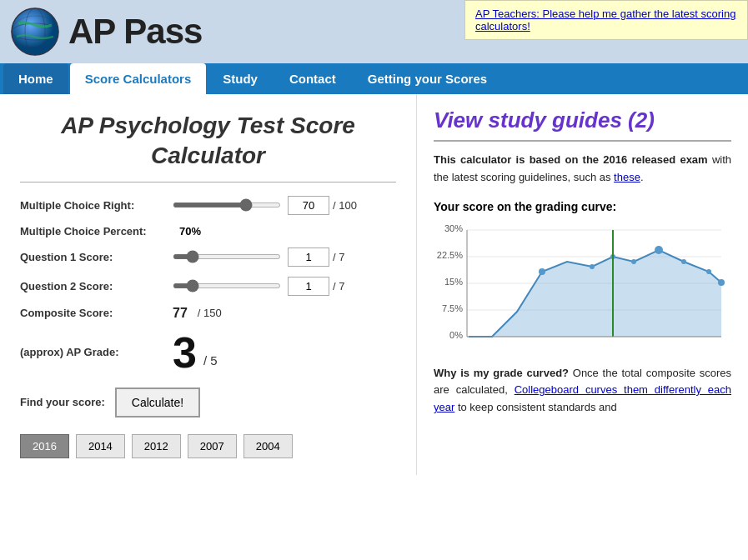 Image resolution: width=748 pixels, height=560 pixels. I want to click on mc-right-input, so click(309, 205).